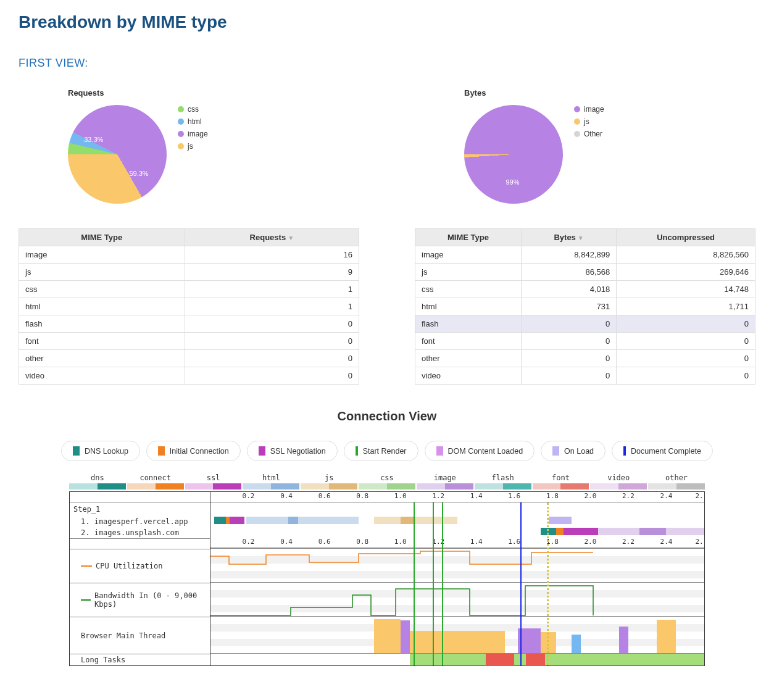  I want to click on legend-pill: Start Render, so click(381, 451).